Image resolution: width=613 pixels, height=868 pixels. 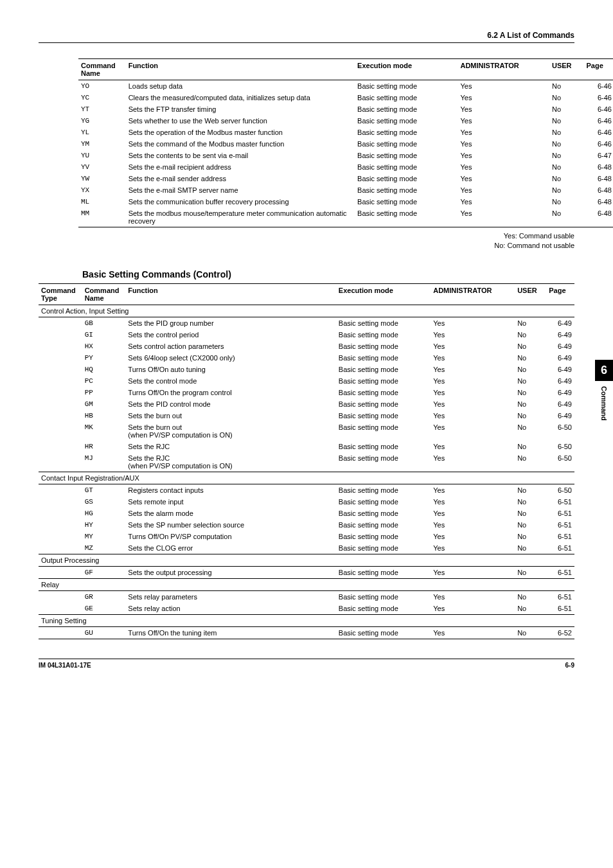 I want to click on th-command2-line2: Name, so click(x=94, y=298).